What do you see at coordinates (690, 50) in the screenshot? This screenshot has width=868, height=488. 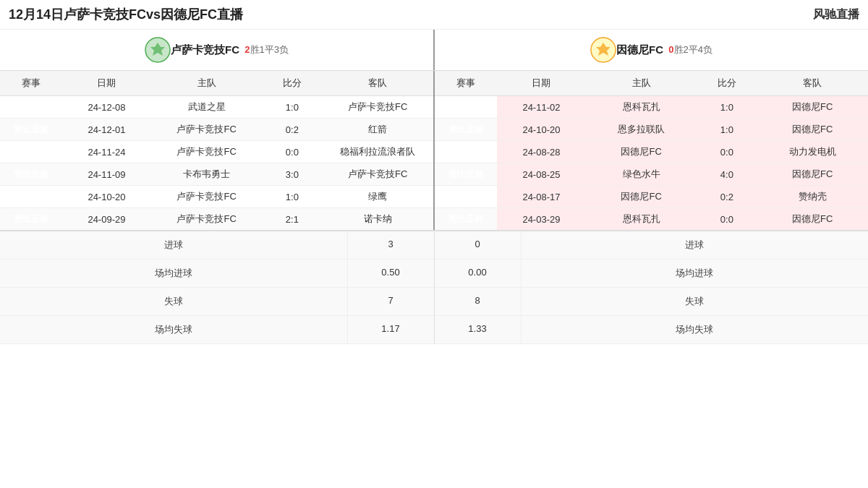 I see `right-team-record: 0胜2平4负` at bounding box center [690, 50].